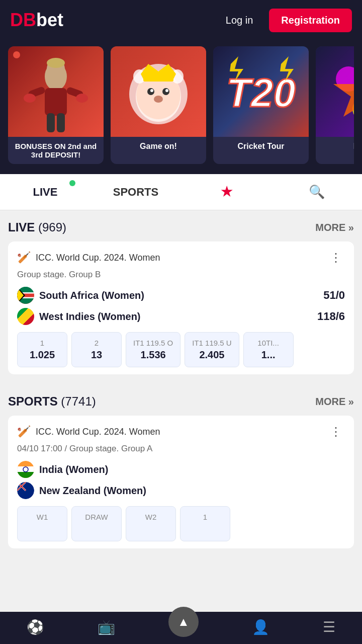 The width and height of the screenshot is (362, 644). I want to click on tab-live-label: LIVE, so click(45, 192).